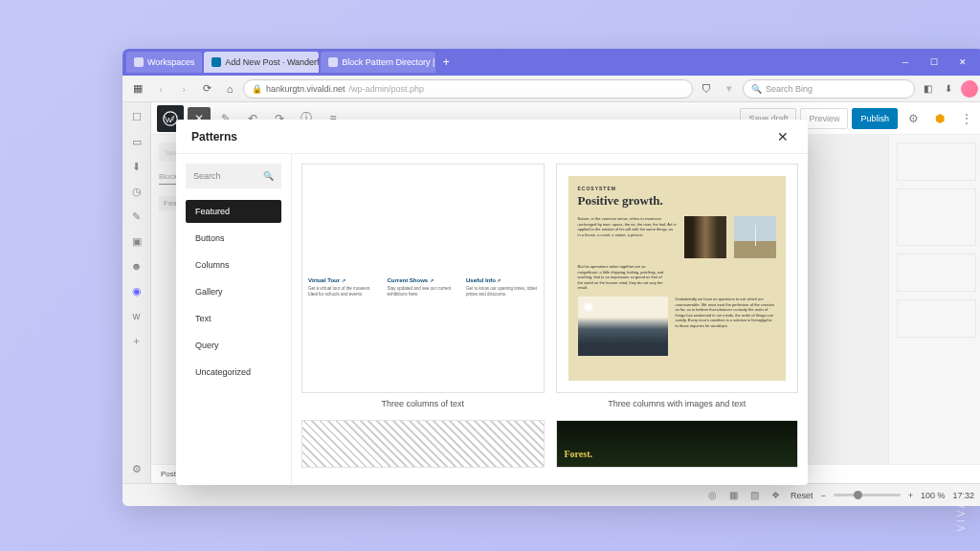  Describe the element at coordinates (261, 62) in the screenshot. I see `tab-add-new-post: Add New Post · Wanderful` at that location.